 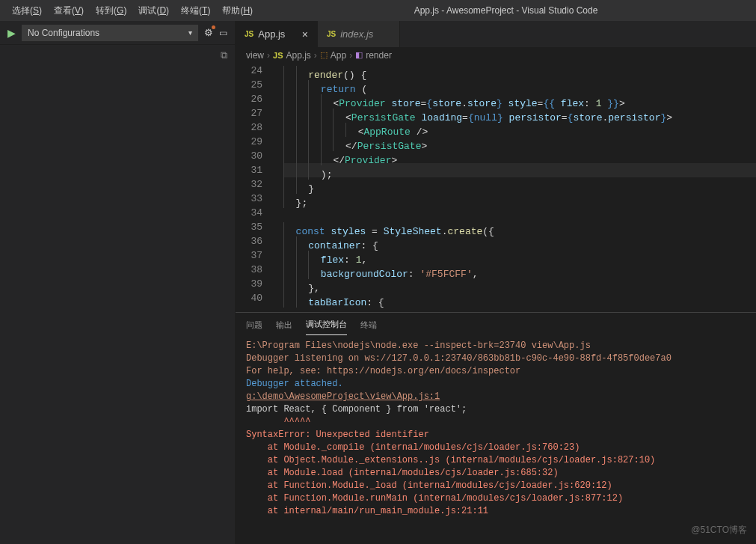 What do you see at coordinates (496, 385) in the screenshot?
I see `console-line: Debugger attached.` at bounding box center [496, 385].